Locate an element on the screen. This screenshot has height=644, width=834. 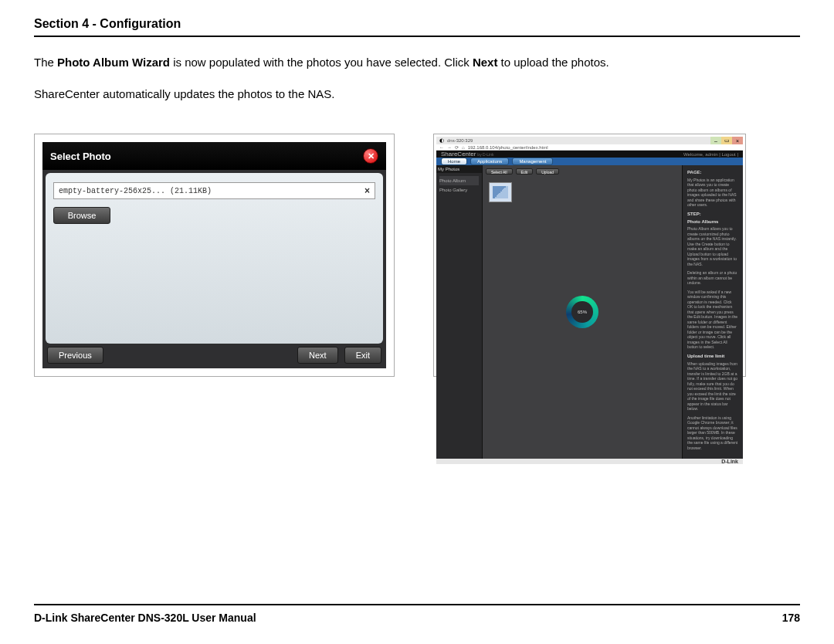
brand-name: ShareCenter is located at coordinates (459, 154).